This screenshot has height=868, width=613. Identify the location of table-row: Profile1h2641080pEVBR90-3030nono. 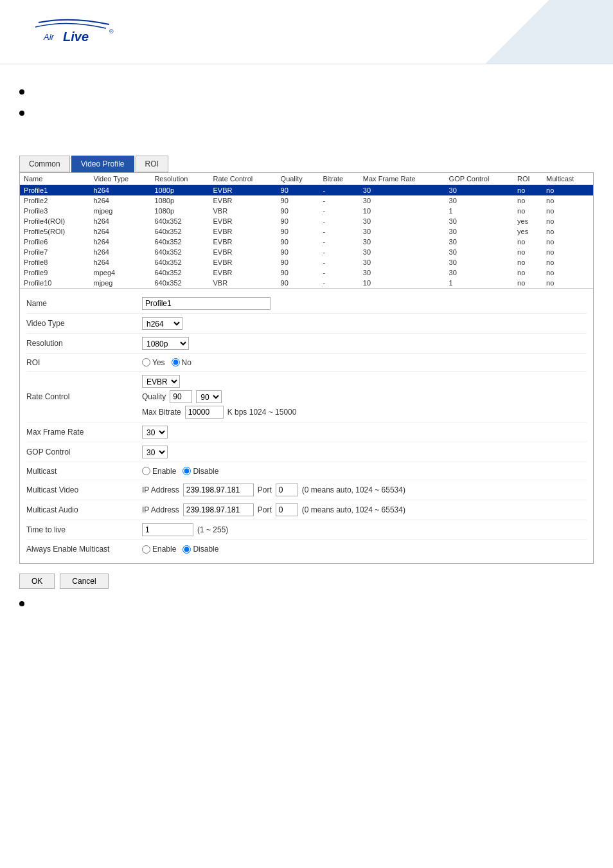
(306, 190).